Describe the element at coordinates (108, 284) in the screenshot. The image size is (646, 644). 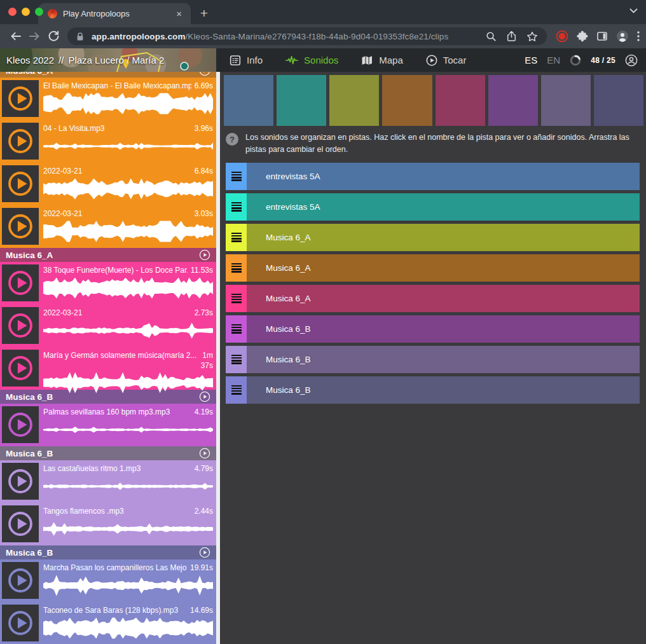
I see `audio-clip: 38 Toque Funebre(Muerte) - Los Doce Par.…` at that location.